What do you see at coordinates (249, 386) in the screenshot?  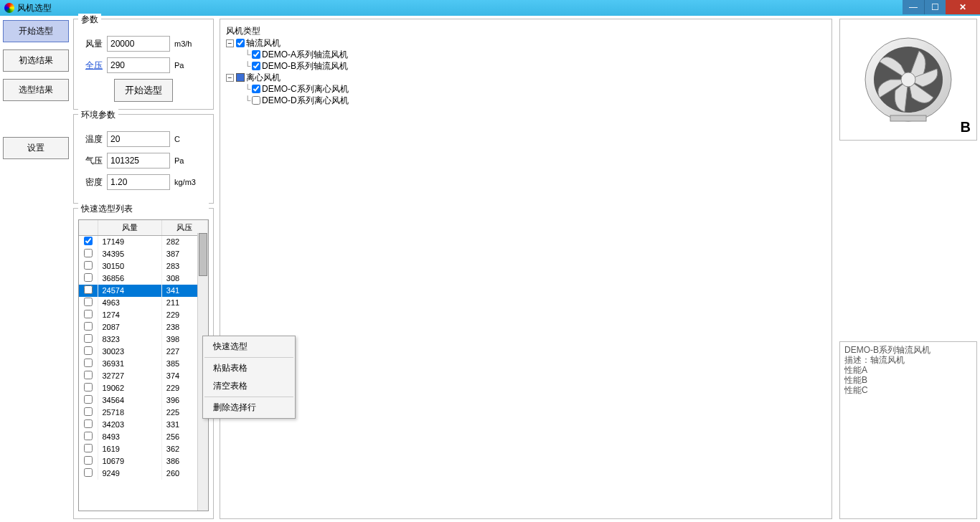 I see `menu-clear-table: 清空表格` at bounding box center [249, 386].